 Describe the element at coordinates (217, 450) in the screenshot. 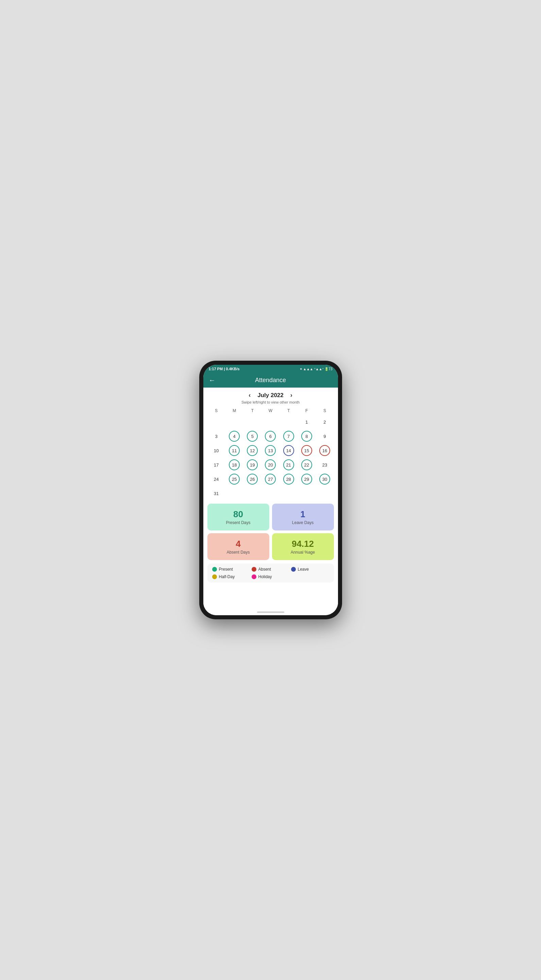

I see `cal-cell-2-0: 10` at that location.